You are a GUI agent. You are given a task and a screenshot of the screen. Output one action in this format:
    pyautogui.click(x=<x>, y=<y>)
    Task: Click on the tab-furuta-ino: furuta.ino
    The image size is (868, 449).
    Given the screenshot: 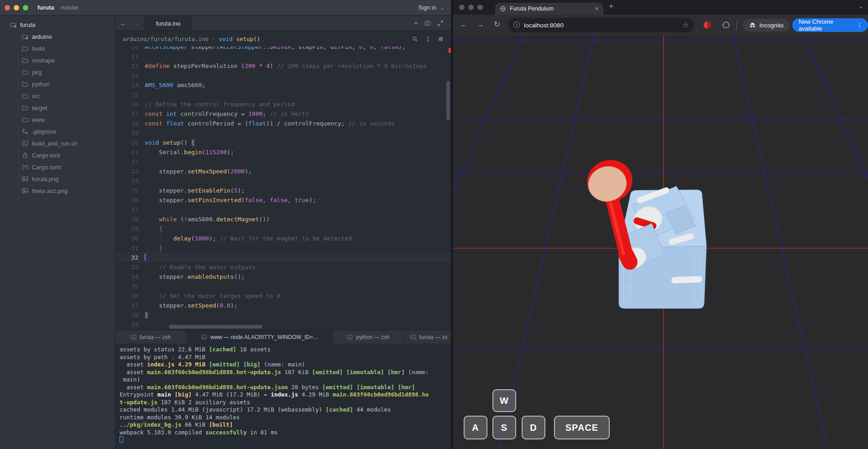 What is the action you would take?
    pyautogui.click(x=168, y=23)
    